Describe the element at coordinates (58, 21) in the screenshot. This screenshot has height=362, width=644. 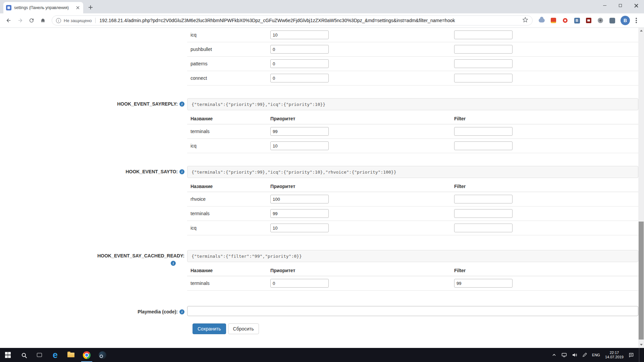
I see `security-info-icon` at that location.